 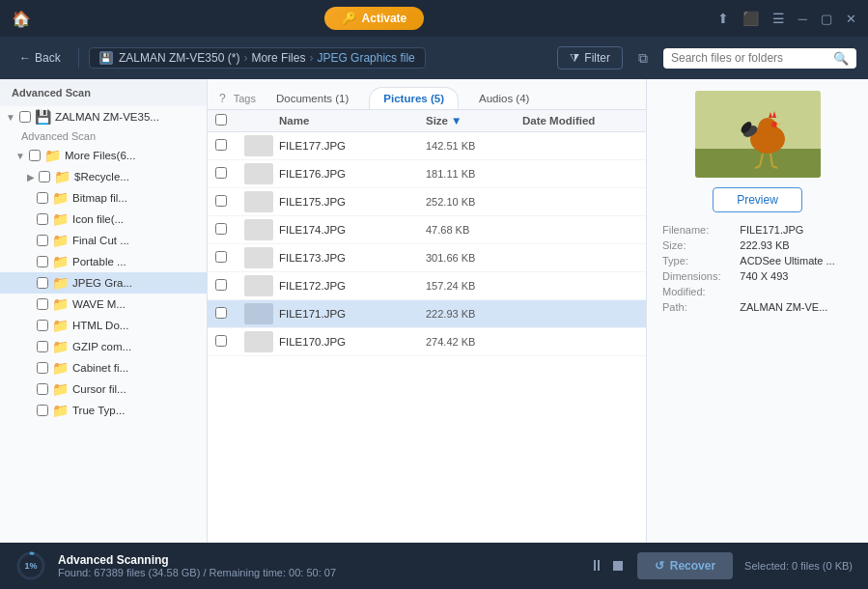 I want to click on minimize-button: ─, so click(x=803, y=19).